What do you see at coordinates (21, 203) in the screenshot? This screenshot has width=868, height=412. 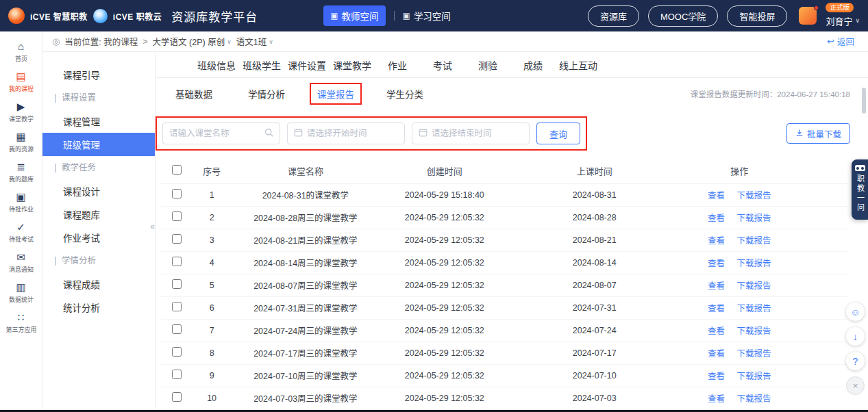 I see `rail-item: ▣ 待批作业` at bounding box center [21, 203].